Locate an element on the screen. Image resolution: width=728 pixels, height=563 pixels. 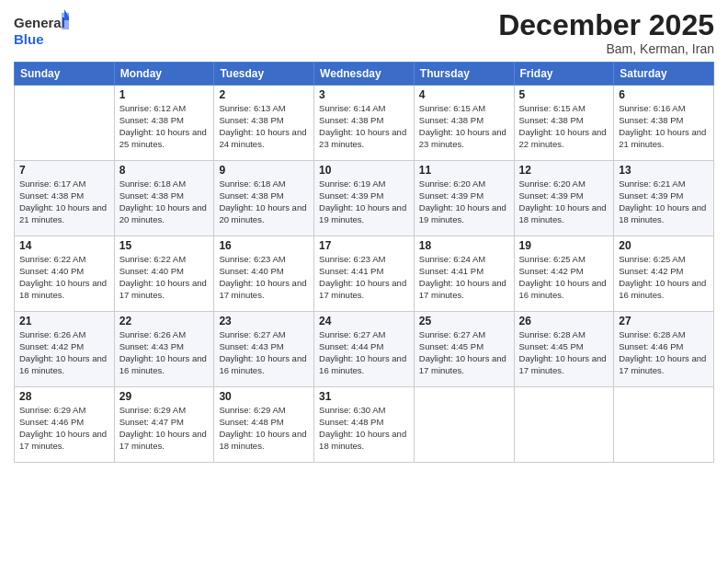
day-number: 23 is located at coordinates (264, 321).